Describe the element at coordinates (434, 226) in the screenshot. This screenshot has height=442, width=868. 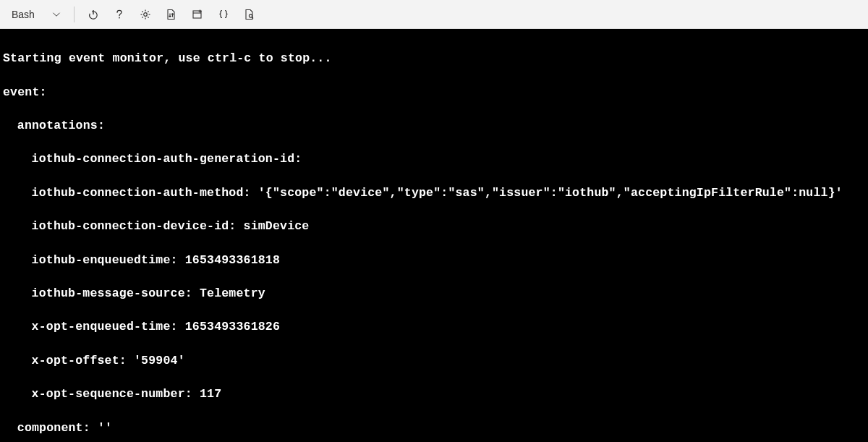
I see `terminal-line: iothub-connection-device-id: simDevice` at that location.